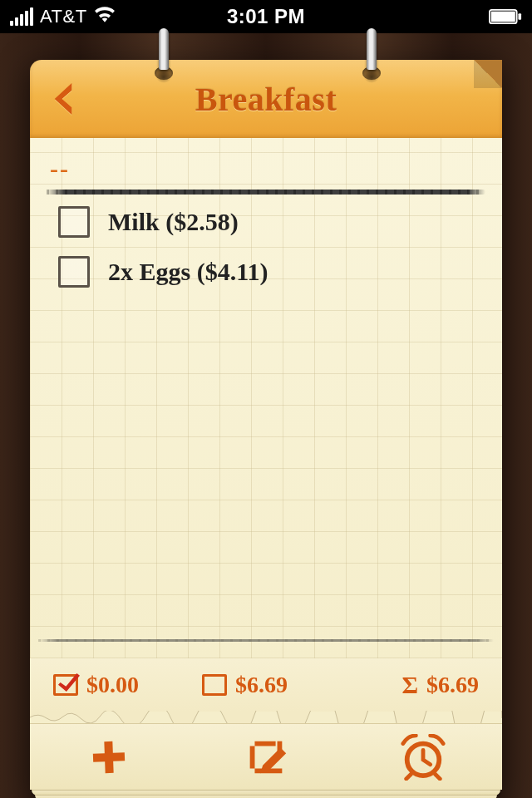  Describe the element at coordinates (423, 757) in the screenshot. I see `alarm-clock-icon` at that location.